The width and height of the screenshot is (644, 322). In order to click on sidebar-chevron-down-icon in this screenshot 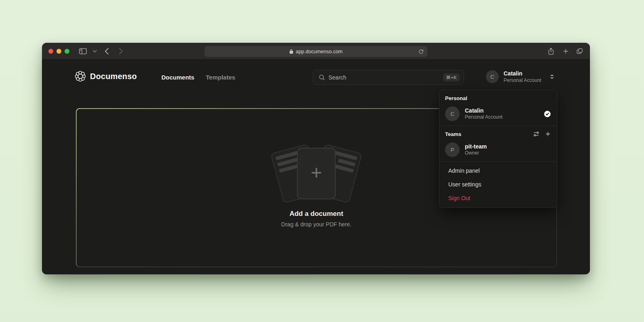, I will do `click(95, 51)`.